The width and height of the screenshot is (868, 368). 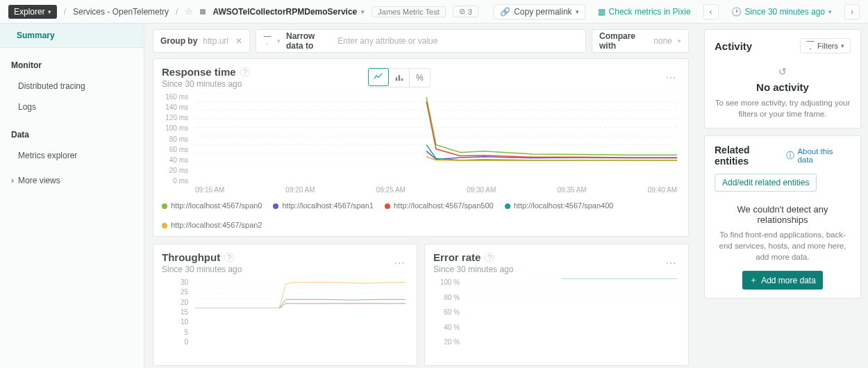 What do you see at coordinates (474, 269) in the screenshot?
I see `error-subtitle: Since 30 minutes ago` at bounding box center [474, 269].